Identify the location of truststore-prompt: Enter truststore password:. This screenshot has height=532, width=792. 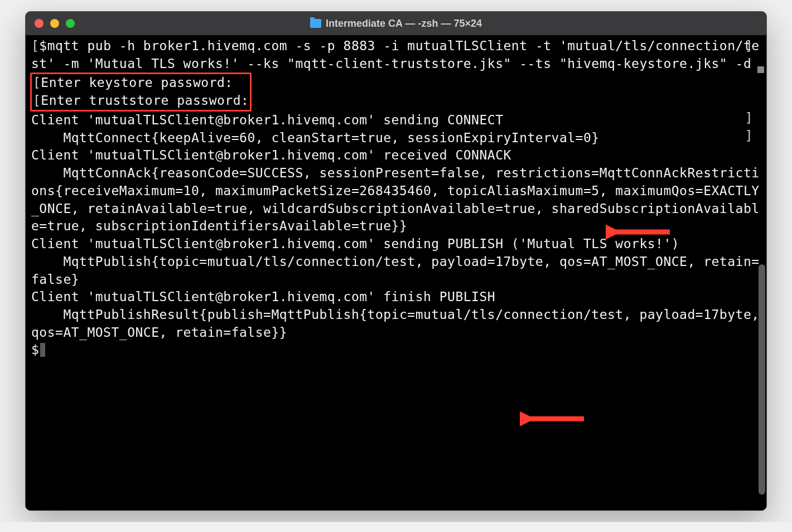
(145, 100).